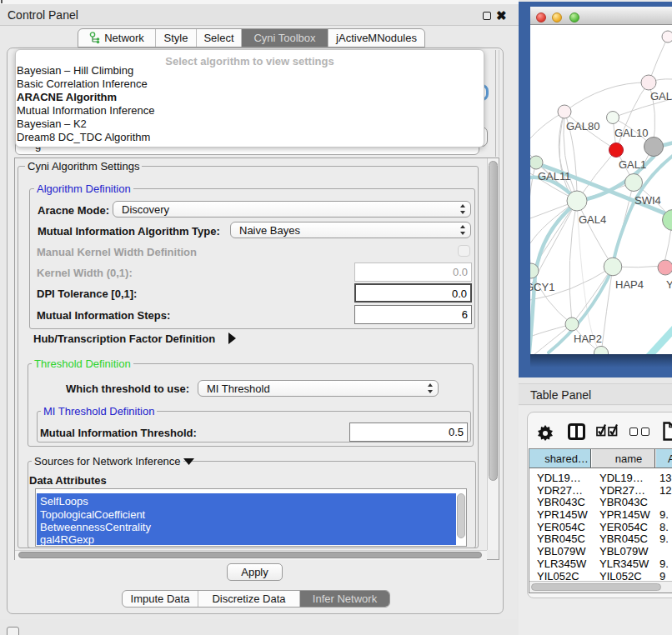  Describe the element at coordinates (542, 287) in the screenshot. I see `svg-text: GCY1` at that location.